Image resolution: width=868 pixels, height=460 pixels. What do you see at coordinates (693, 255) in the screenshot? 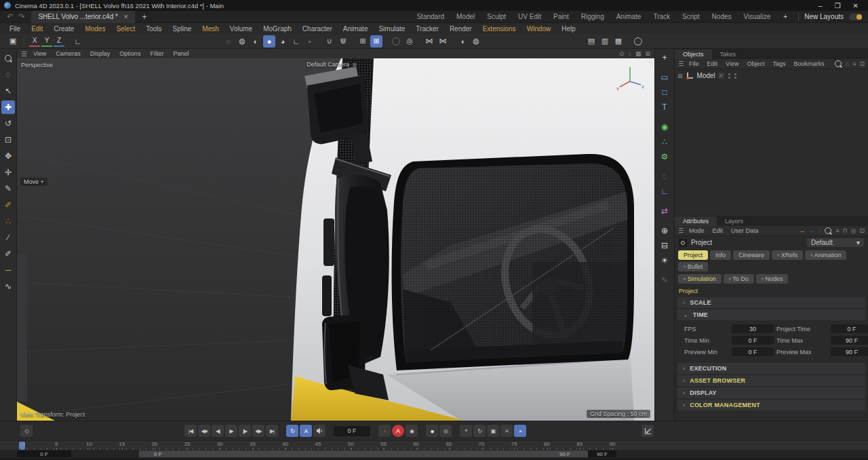
I see `attribute-tab: Project` at bounding box center [693, 255].